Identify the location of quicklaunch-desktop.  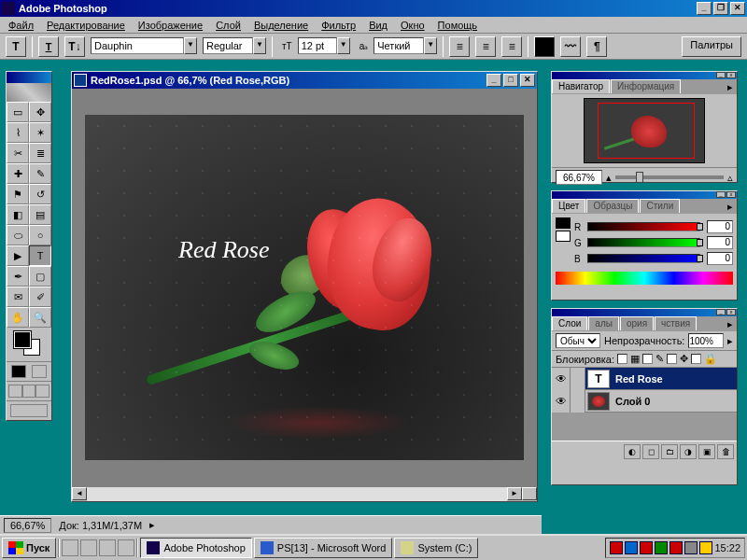
(89, 548).